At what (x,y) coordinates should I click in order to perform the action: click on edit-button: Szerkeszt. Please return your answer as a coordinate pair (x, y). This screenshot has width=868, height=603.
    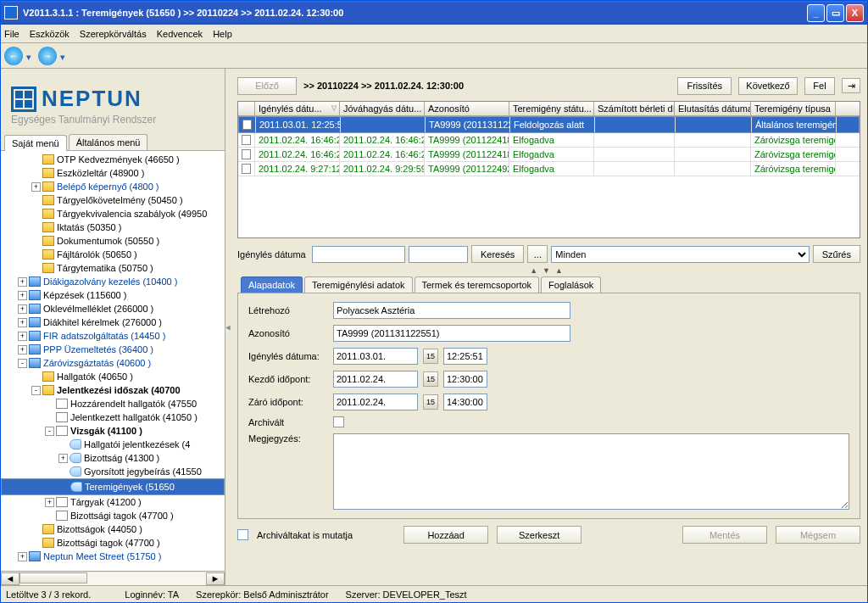
    Looking at the image, I should click on (539, 534).